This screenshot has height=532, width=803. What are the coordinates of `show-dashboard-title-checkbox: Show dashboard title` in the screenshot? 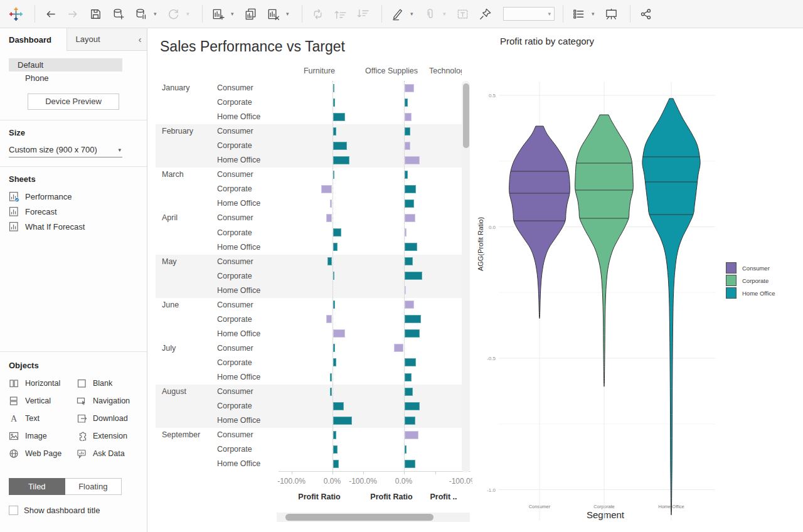 It's located at (54, 511).